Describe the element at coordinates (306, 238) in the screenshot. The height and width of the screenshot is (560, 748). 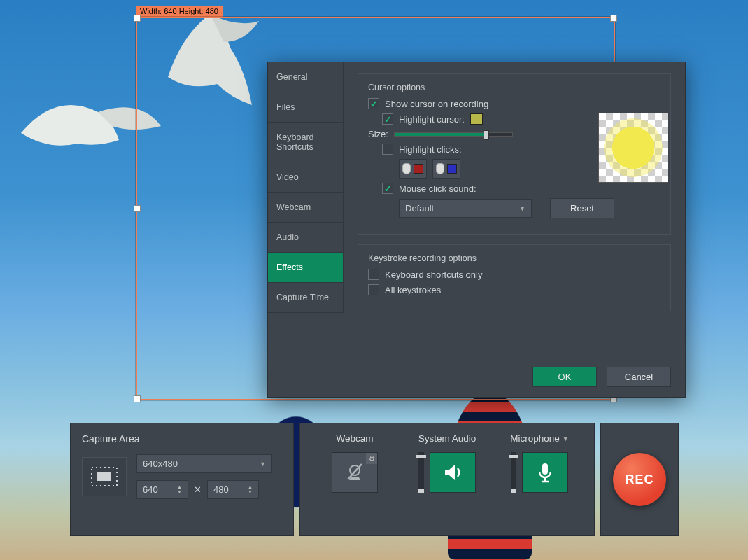
I see `tab-audio: Audio` at that location.